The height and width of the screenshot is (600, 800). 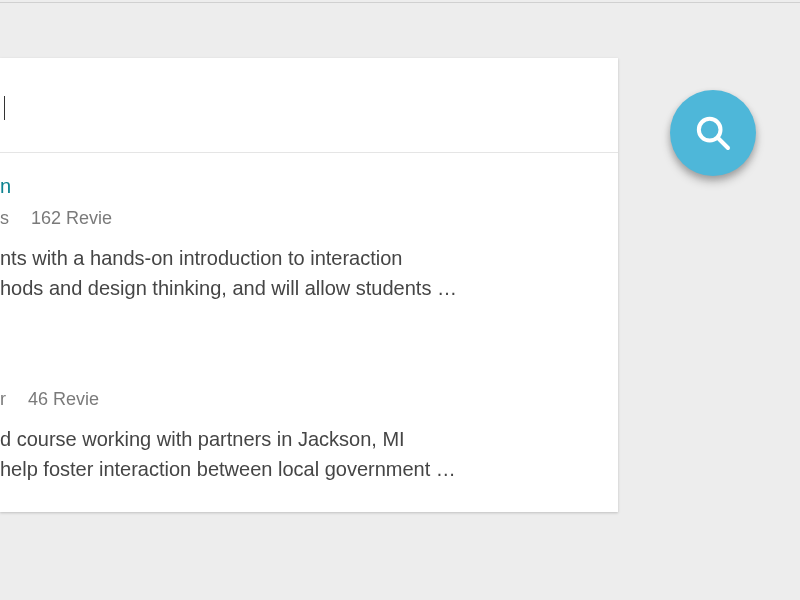 I want to click on result-description-line: d course working with partners in Jackso…, so click(x=309, y=439).